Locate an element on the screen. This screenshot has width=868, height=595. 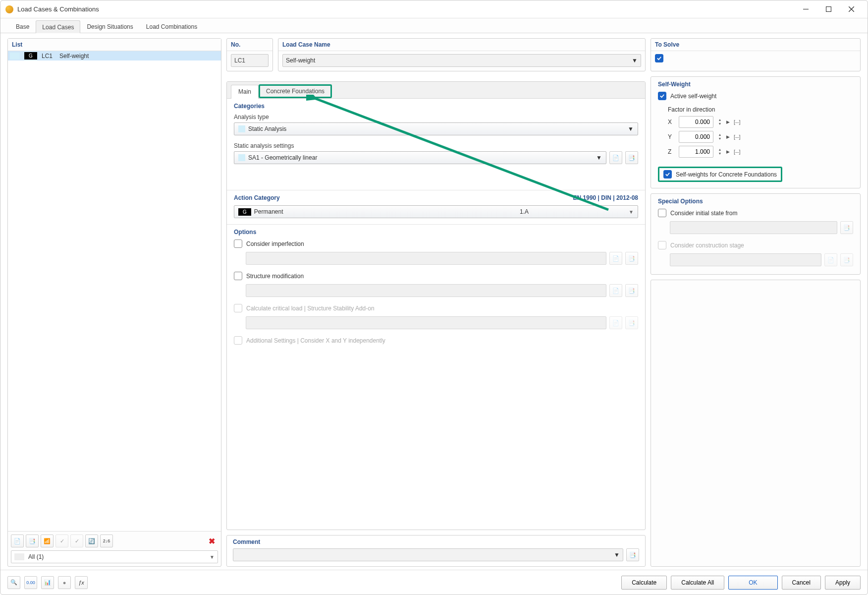
options-title: Options is located at coordinates (436, 232).